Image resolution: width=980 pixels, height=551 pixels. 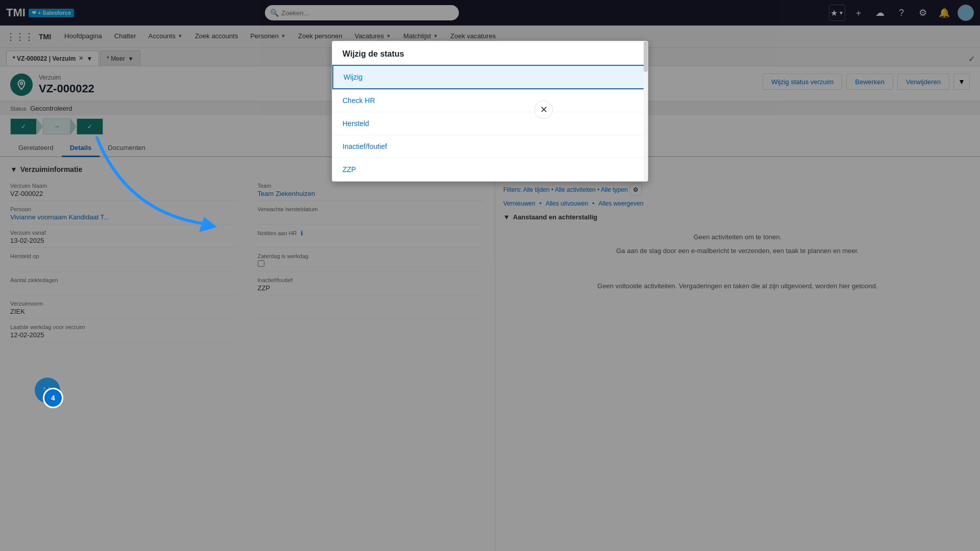 I want to click on modal-option-zzp: ZZP, so click(x=490, y=169).